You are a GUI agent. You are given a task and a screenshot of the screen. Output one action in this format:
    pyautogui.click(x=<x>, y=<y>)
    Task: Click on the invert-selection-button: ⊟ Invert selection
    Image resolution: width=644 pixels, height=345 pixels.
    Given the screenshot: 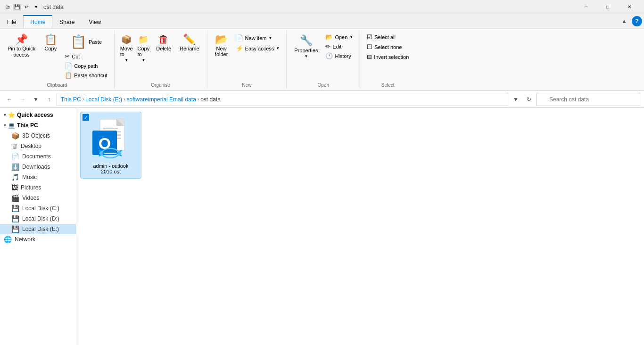 What is the action you would take?
    pyautogui.click(x=388, y=57)
    